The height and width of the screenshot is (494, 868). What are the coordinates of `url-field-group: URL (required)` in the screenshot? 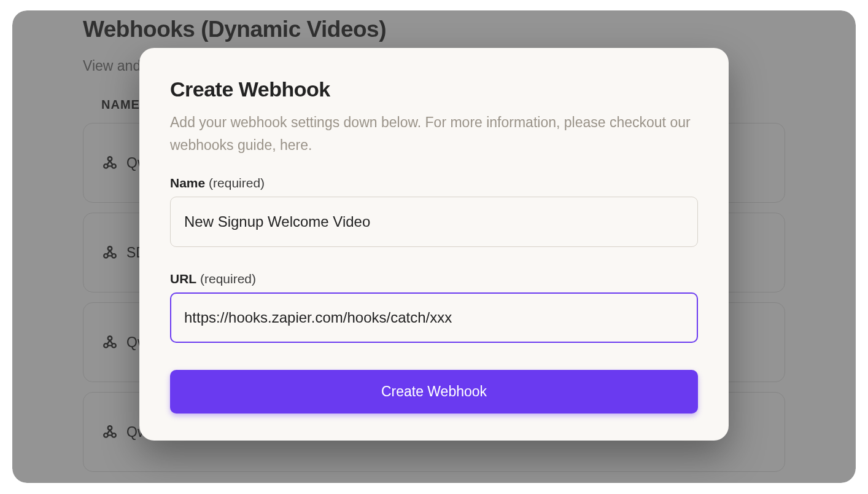 It's located at (434, 307).